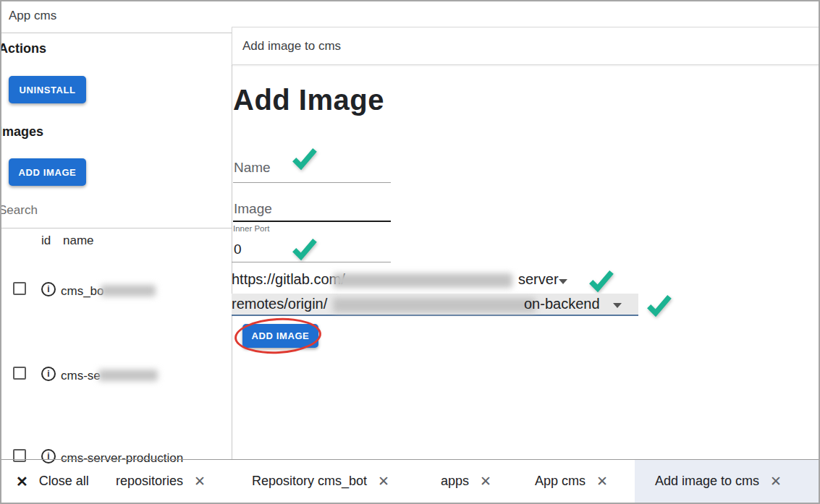  Describe the element at coordinates (718, 482) in the screenshot. I see `tab-add-image-to-cms: Add image to cms ✕` at that location.